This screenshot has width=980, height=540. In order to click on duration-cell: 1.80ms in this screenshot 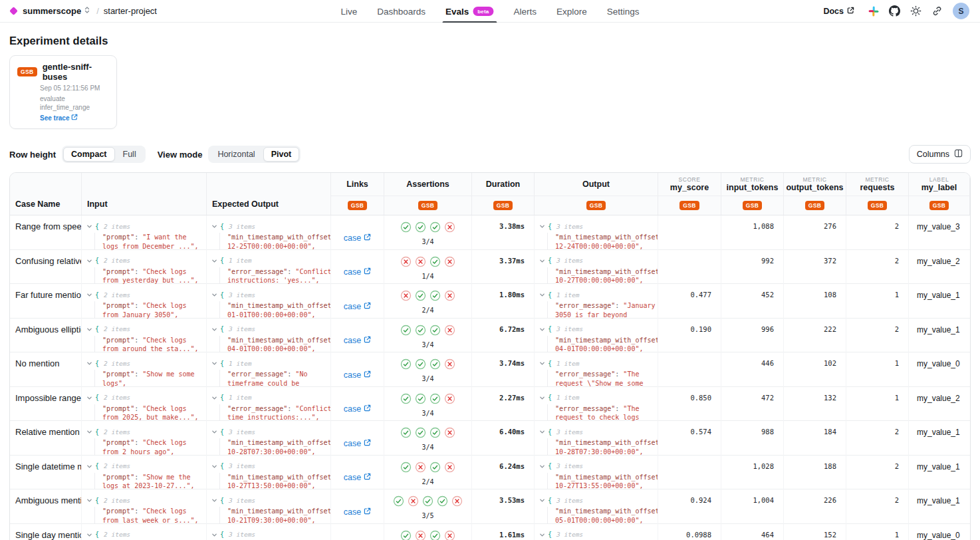, I will do `click(503, 301)`.